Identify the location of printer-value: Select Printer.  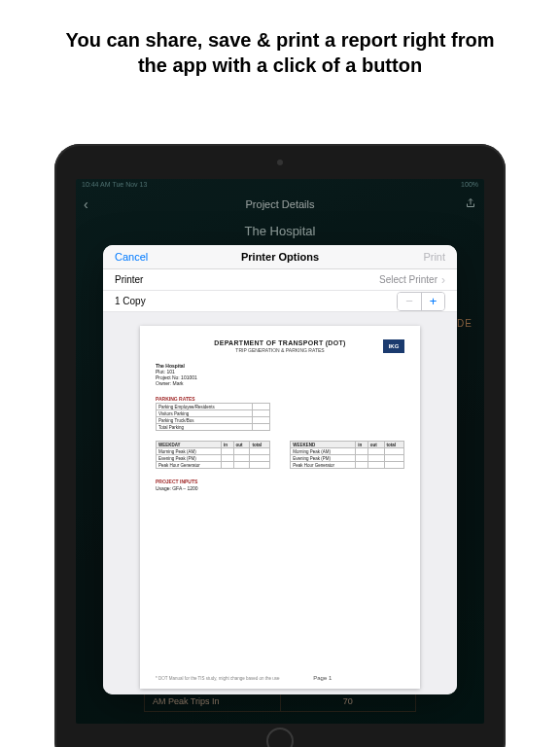
(408, 280).